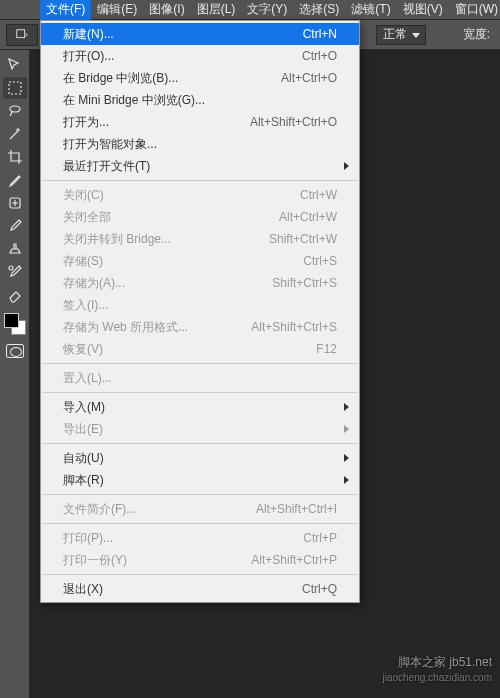 This screenshot has width=500, height=698. What do you see at coordinates (94, 284) in the screenshot?
I see `menu-item-label: 存储为(A)...` at bounding box center [94, 284].